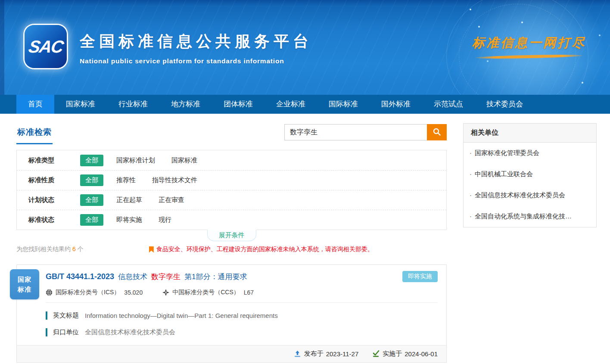 The image size is (610, 364). Describe the element at coordinates (206, 292) in the screenshot. I see `ccs-label: 中国标准分类号（CCS）` at that location.